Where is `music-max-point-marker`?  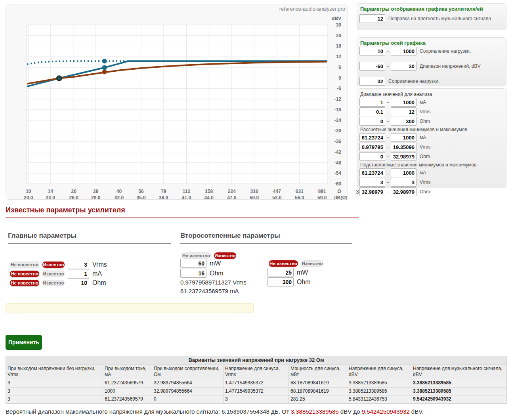 music-max-point-marker is located at coordinates (105, 61).